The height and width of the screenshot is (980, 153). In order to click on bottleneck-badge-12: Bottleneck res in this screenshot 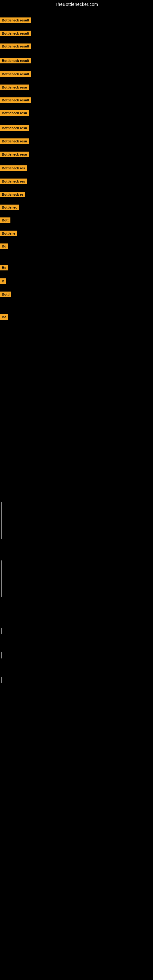, I will do `click(14, 181)`.